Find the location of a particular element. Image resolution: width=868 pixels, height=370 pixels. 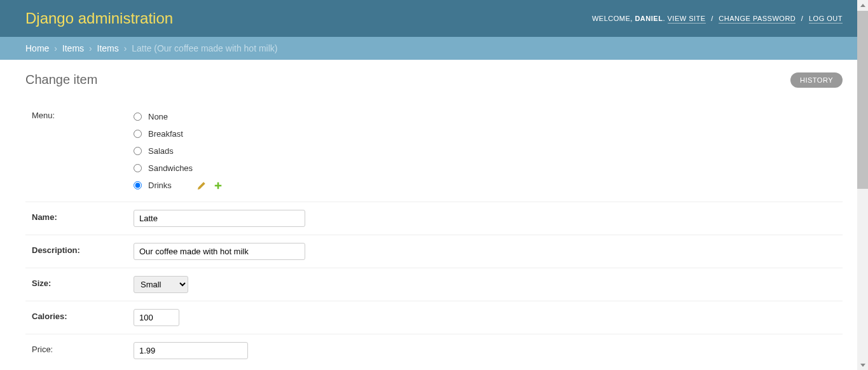

field-row-calories: Calories: is located at coordinates (434, 318).